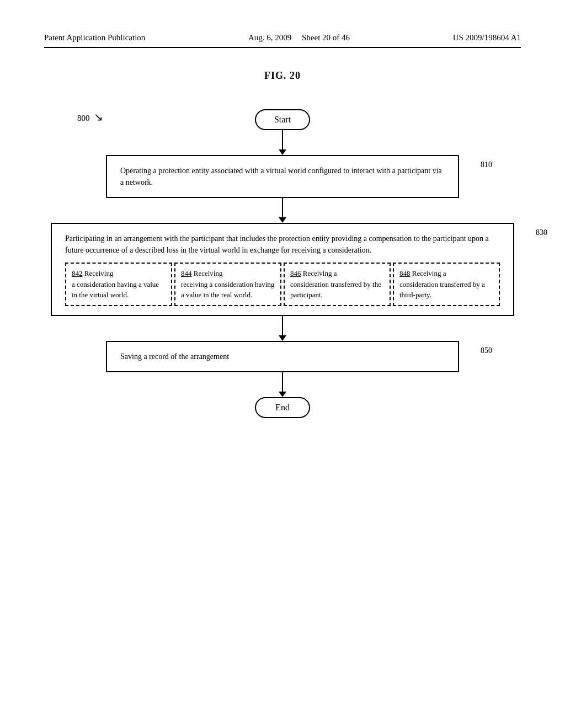 The image size is (565, 728). What do you see at coordinates (282, 120) in the screenshot?
I see `start-row: 800 ↘ Start` at bounding box center [282, 120].